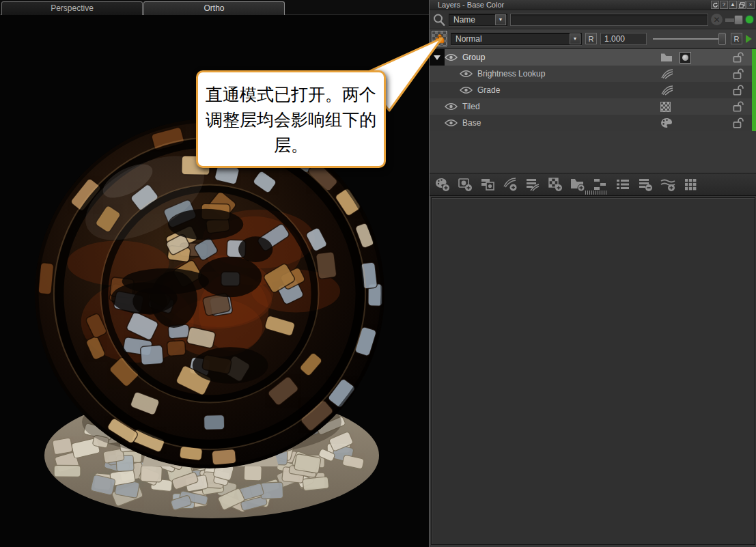 This screenshot has width=756, height=547. I want to click on close-icon: ×, so click(751, 5).